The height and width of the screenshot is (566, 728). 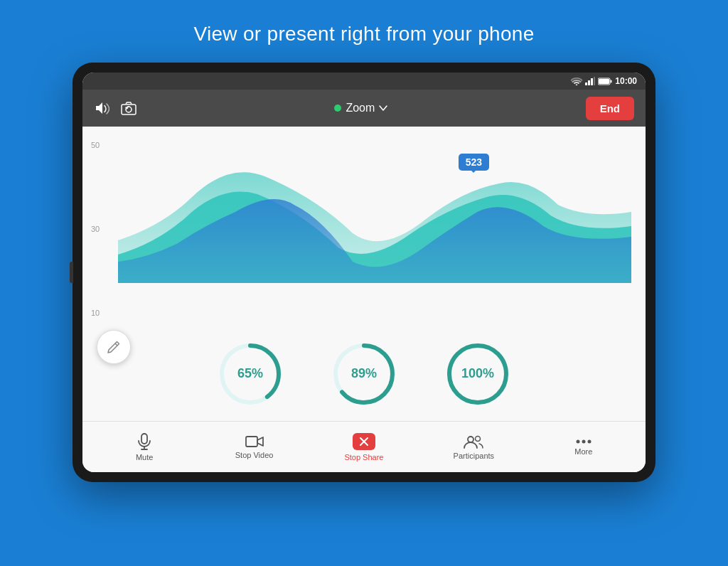 I want to click on top-bar: Zoom End, so click(x=364, y=108).